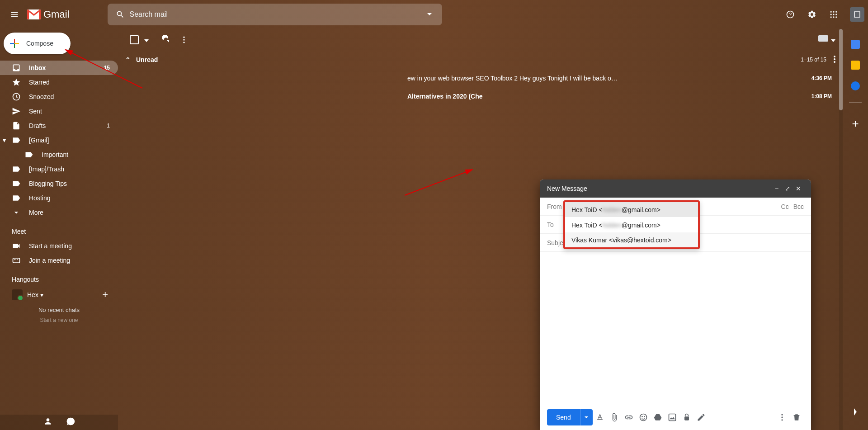  What do you see at coordinates (788, 189) in the screenshot?
I see `fullscreen-button: ⤢` at bounding box center [788, 189].